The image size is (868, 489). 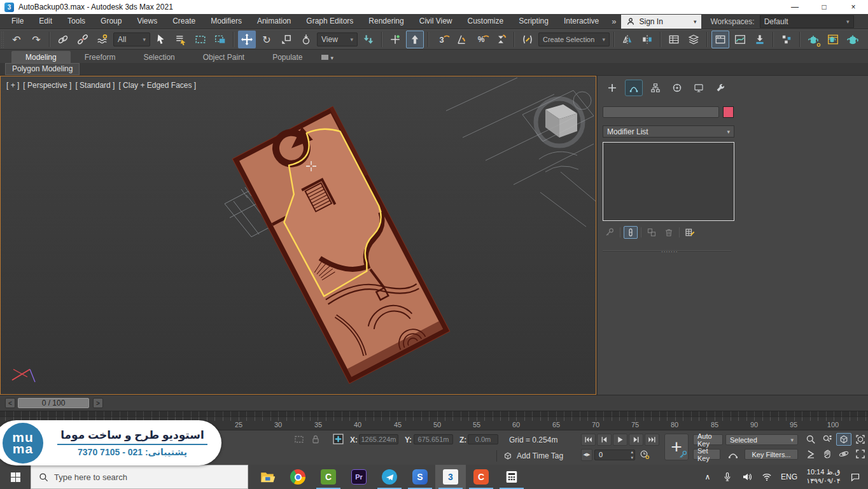 I want to click on transform-type-in-icon, so click(x=339, y=439).